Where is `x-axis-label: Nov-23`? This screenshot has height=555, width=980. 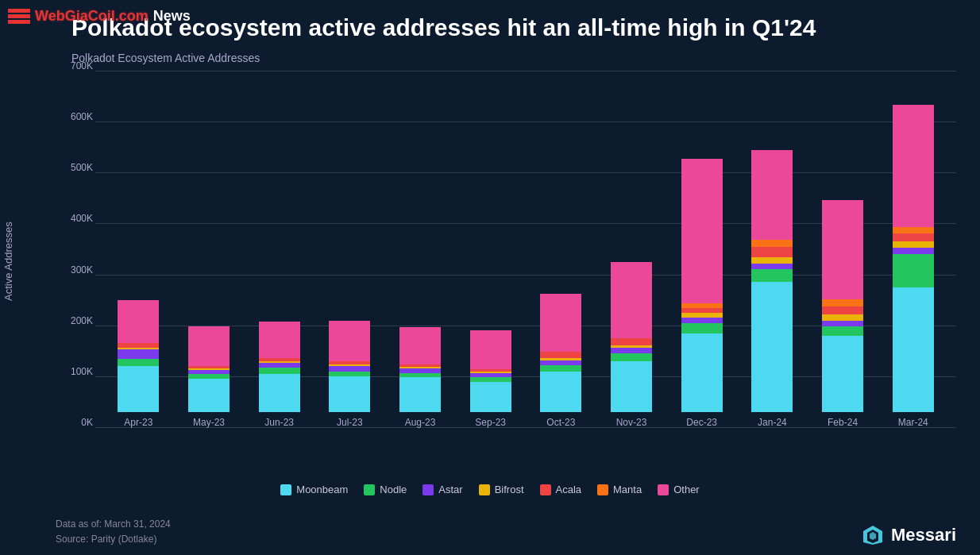
x-axis-label: Nov-23 is located at coordinates (632, 422).